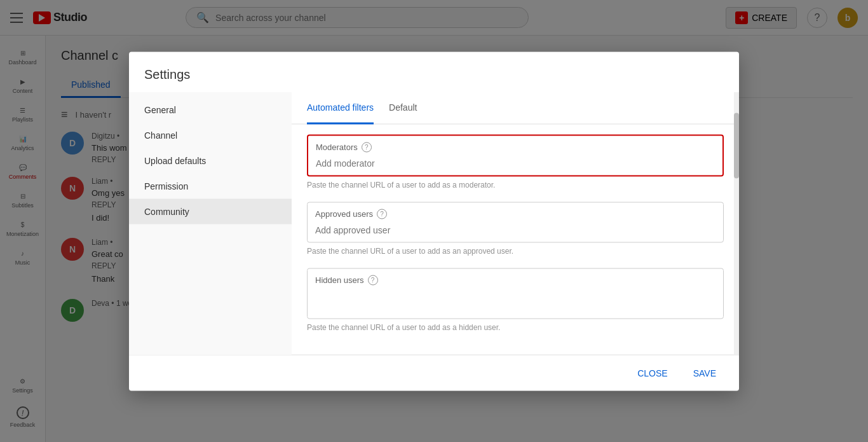  I want to click on tab-default: Default, so click(403, 108).